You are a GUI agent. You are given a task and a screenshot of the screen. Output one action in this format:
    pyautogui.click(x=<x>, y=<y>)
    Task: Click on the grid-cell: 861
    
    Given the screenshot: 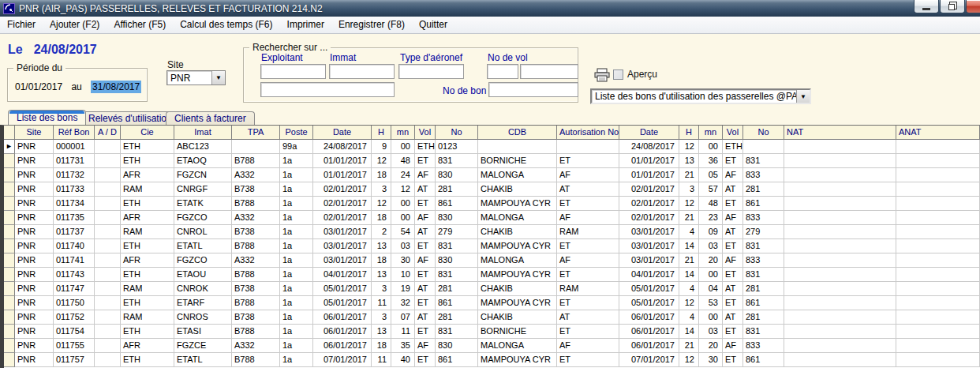 What is the action you would take?
    pyautogui.click(x=764, y=303)
    